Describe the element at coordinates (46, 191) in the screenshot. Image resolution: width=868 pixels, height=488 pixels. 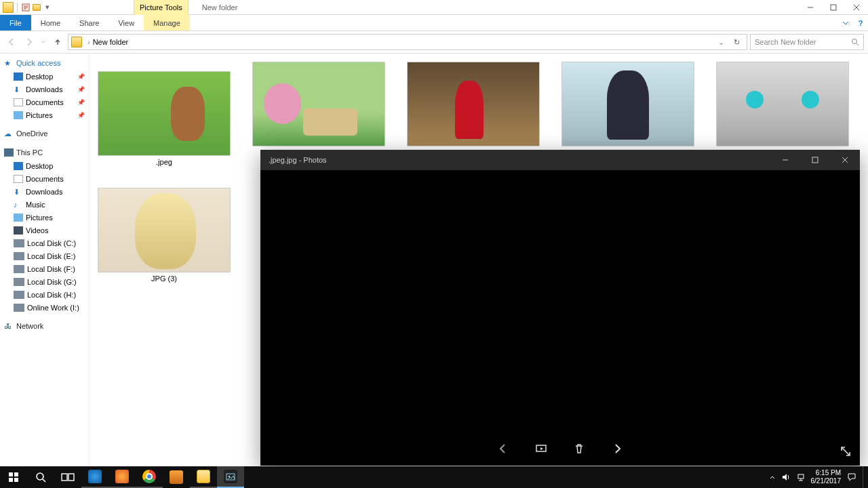
I see `navpane-pc-downloads: ⬇Downloads` at that location.